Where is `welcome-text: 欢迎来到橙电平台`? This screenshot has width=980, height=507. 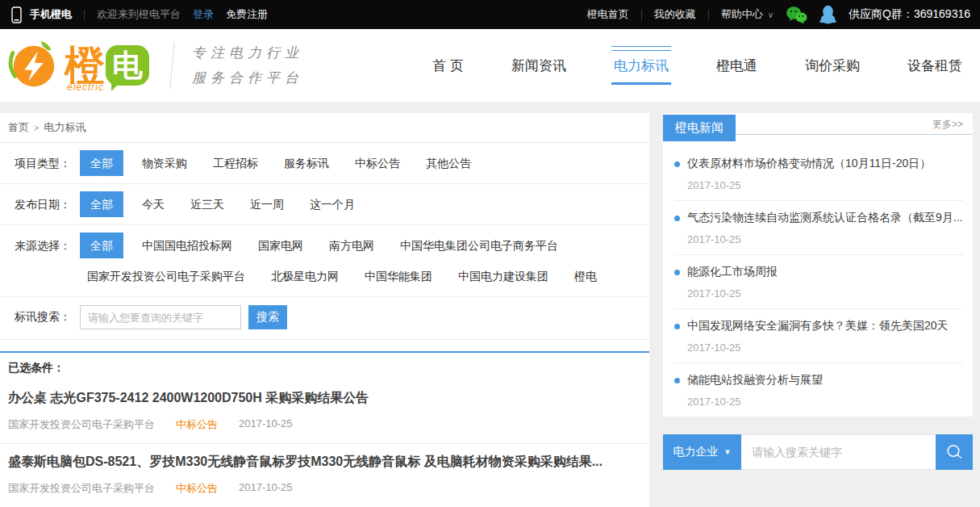 welcome-text: 欢迎来到橙电平台 is located at coordinates (139, 15).